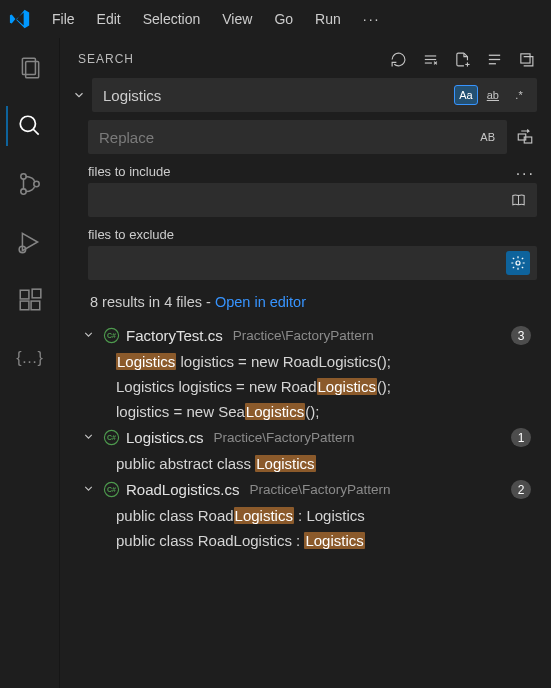  I want to click on files-include-label: files to include, so click(291, 168).